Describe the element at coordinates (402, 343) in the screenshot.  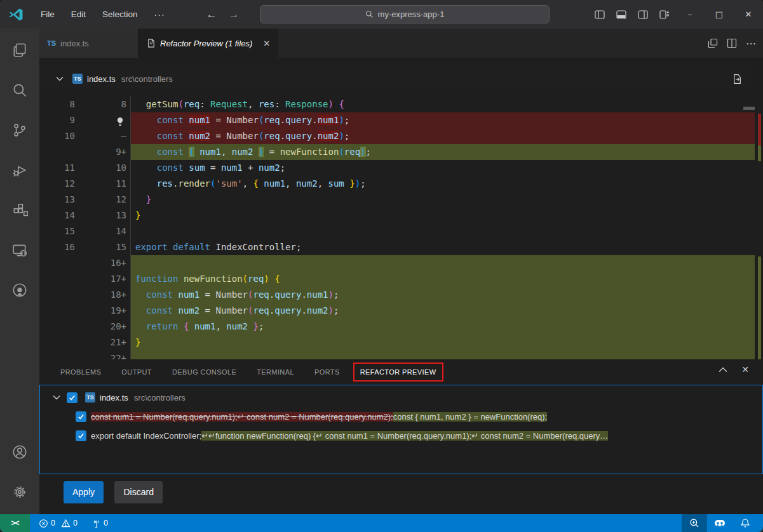
I see `code-line: 21+}` at that location.